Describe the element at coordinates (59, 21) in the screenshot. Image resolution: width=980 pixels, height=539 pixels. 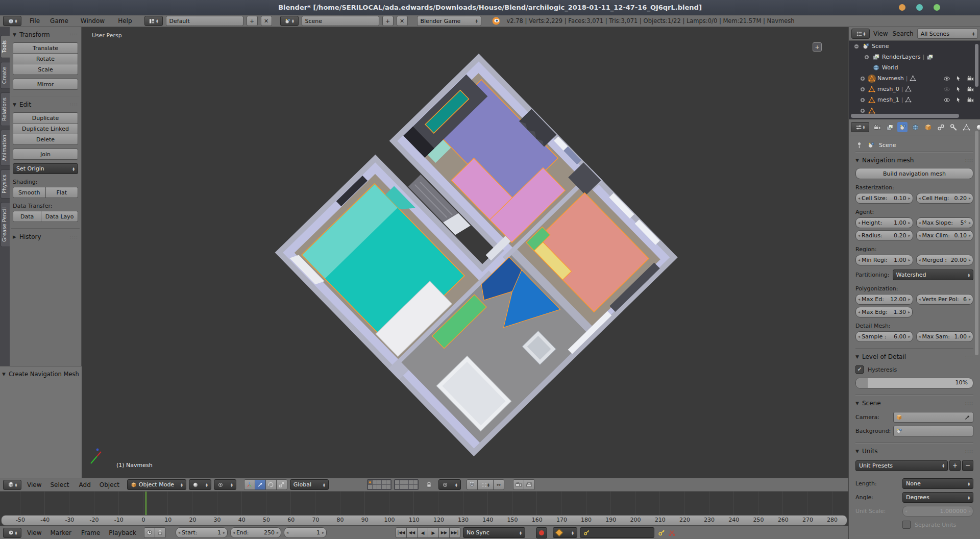
I see `menu-game: Game` at that location.